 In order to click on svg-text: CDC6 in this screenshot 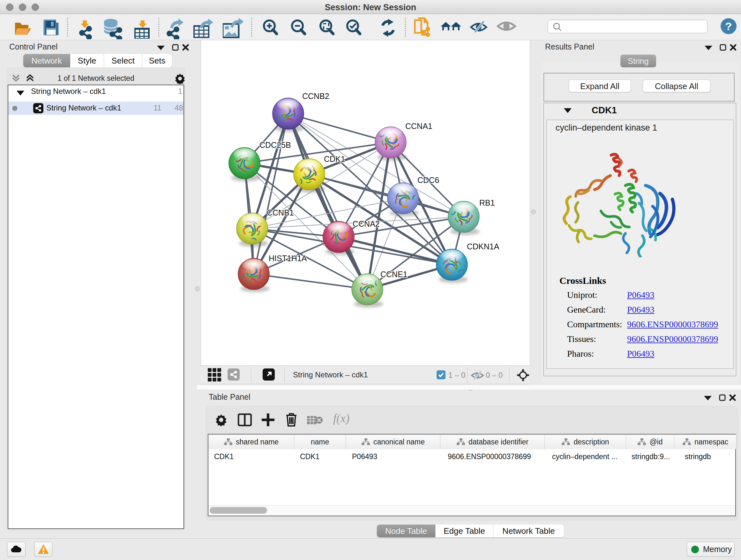, I will do `click(428, 180)`.